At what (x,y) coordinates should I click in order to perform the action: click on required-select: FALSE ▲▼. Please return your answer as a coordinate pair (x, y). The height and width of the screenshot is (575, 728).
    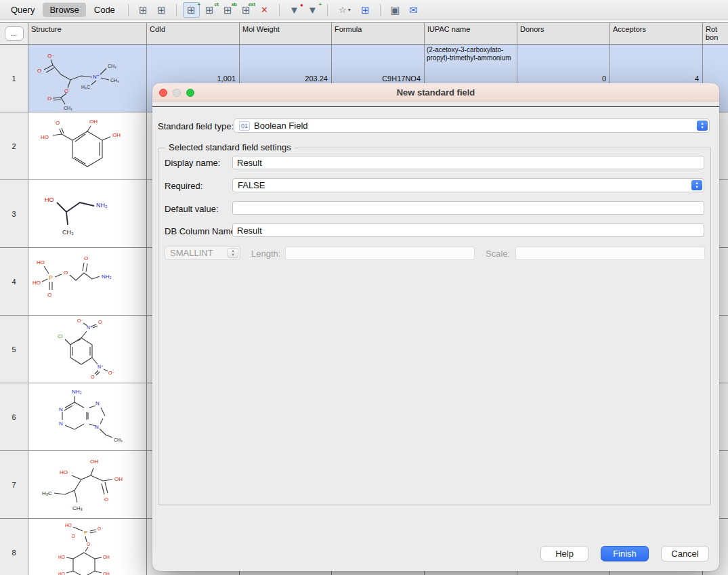
    Looking at the image, I should click on (469, 186).